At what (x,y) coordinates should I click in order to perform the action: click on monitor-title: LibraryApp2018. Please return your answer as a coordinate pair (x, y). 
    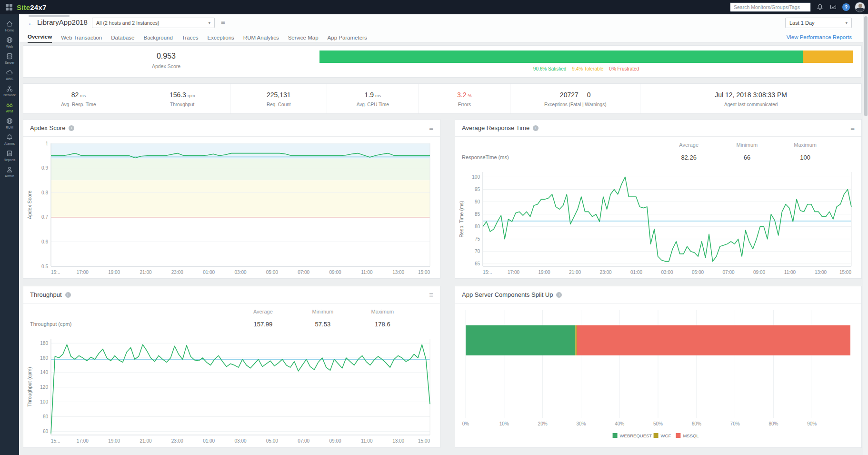
    Looking at the image, I should click on (62, 22).